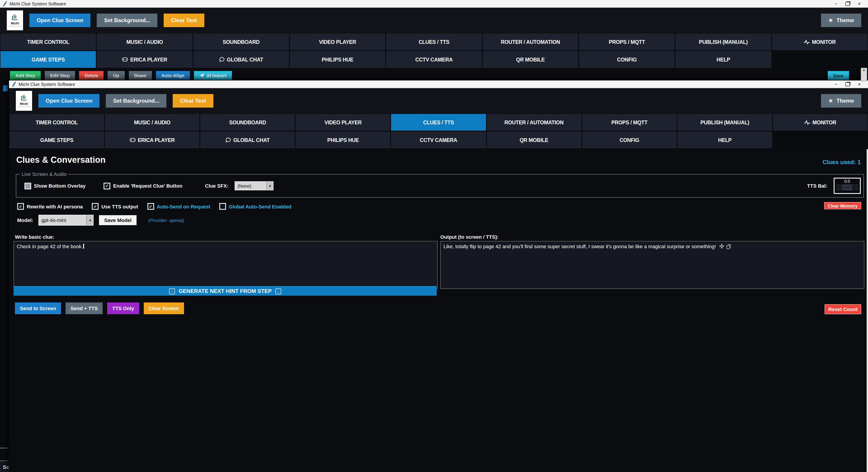 Image resolution: width=868 pixels, height=472 pixels. Describe the element at coordinates (60, 75) in the screenshot. I see `edit-step-button: Edit Step` at that location.